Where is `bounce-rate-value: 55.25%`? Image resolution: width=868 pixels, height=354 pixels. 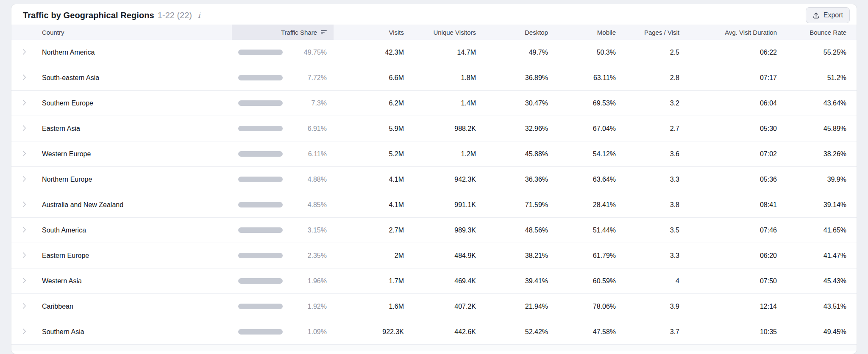 bounce-rate-value: 55.25% is located at coordinates (818, 53).